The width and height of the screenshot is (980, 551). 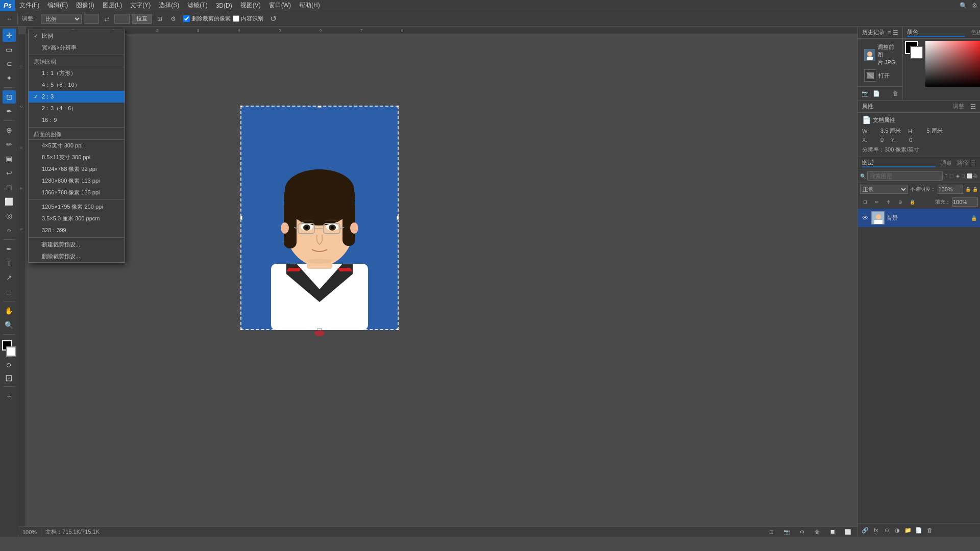 What do you see at coordinates (251, 5) in the screenshot?
I see `menu-view: 视图(V)` at bounding box center [251, 5].